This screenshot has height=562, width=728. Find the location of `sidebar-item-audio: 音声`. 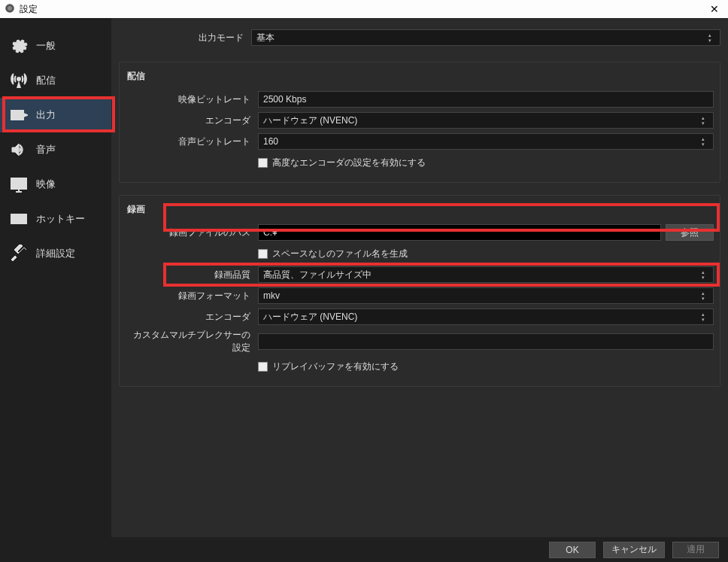

sidebar-item-audio: 音声 is located at coordinates (56, 150).